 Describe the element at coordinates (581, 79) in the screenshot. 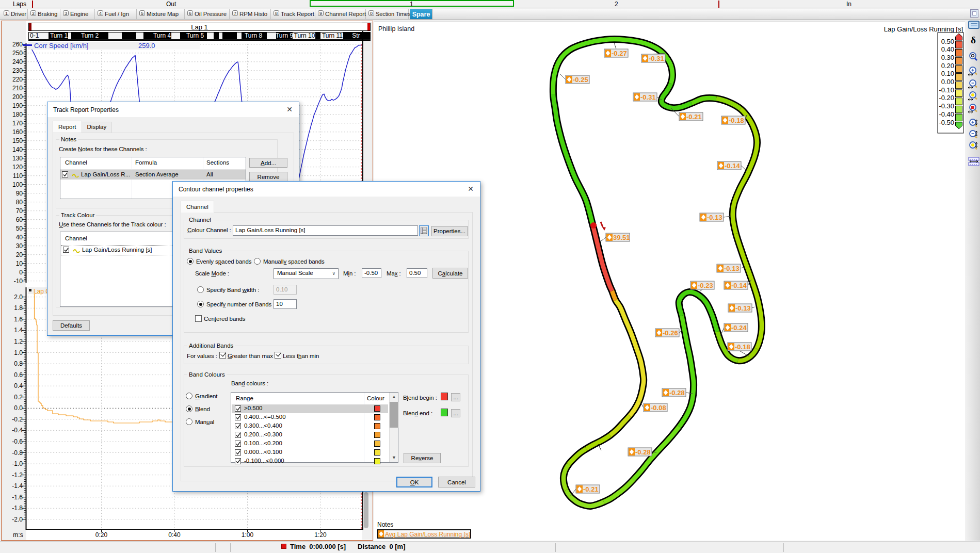

I see `svg-text: -0.25` at that location.